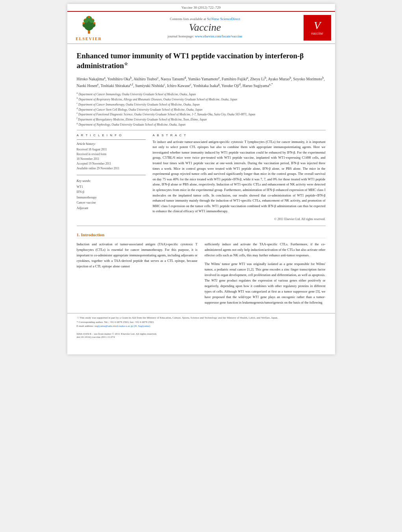  Describe the element at coordinates (201, 24) in the screenshot. I see `journal-header: Vaccine 30 (2012) 722–729` at that location.